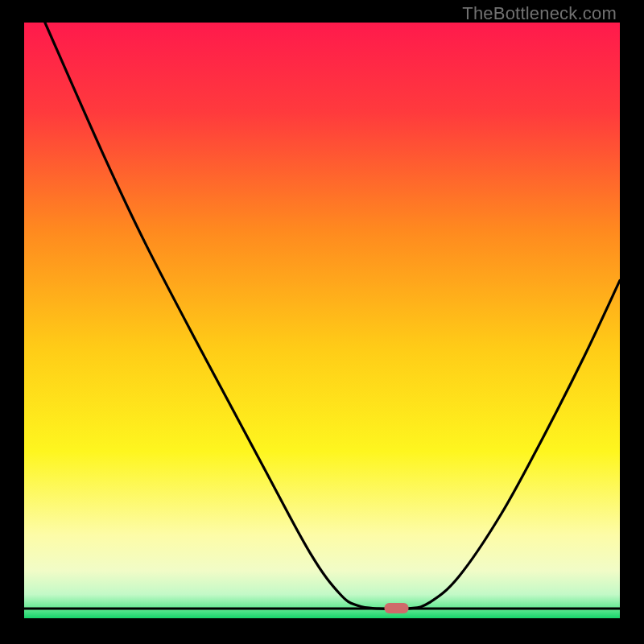  Describe the element at coordinates (539, 14) in the screenshot. I see `watermark-text: TheBottleneck.com` at that location.